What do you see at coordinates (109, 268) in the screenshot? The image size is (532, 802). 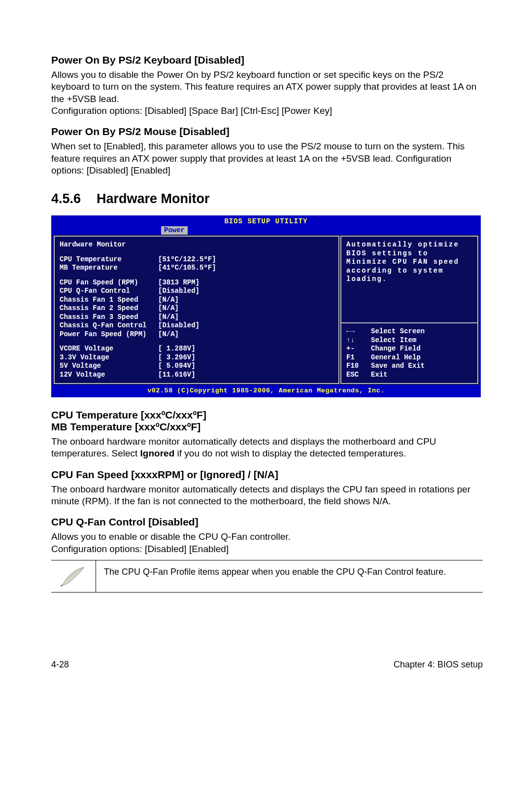 I see `bios-item-label: MB Temperature` at bounding box center [109, 268].